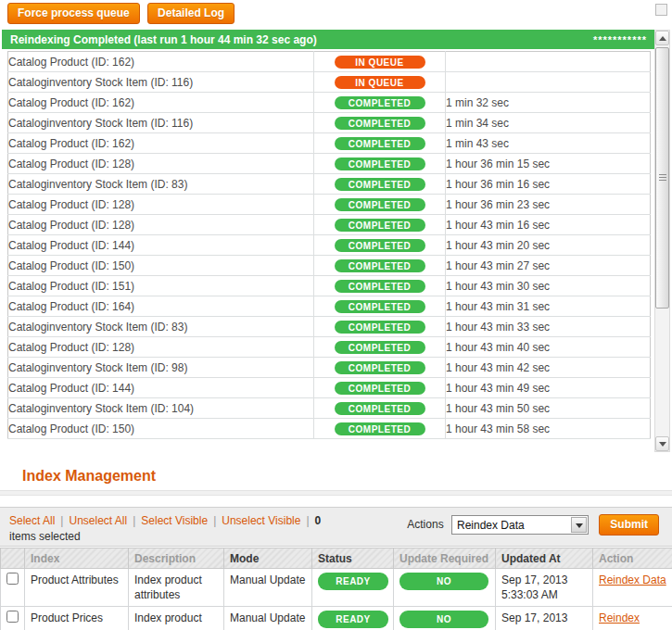 This screenshot has width=672, height=630. I want to click on scrollbar-thumb, so click(662, 178).